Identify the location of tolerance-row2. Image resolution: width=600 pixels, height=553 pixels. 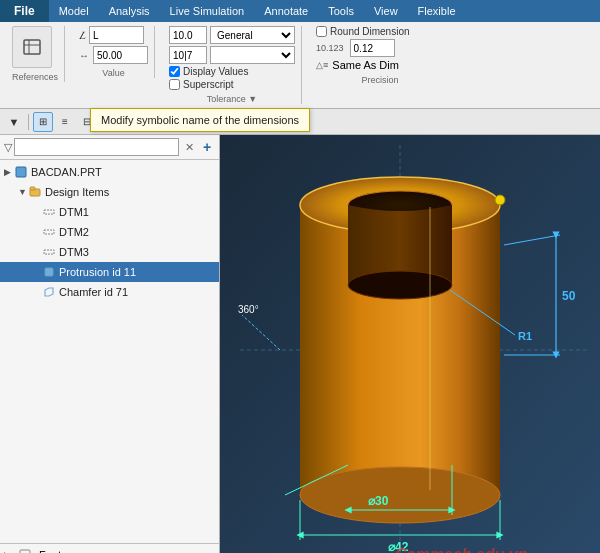
(232, 55).